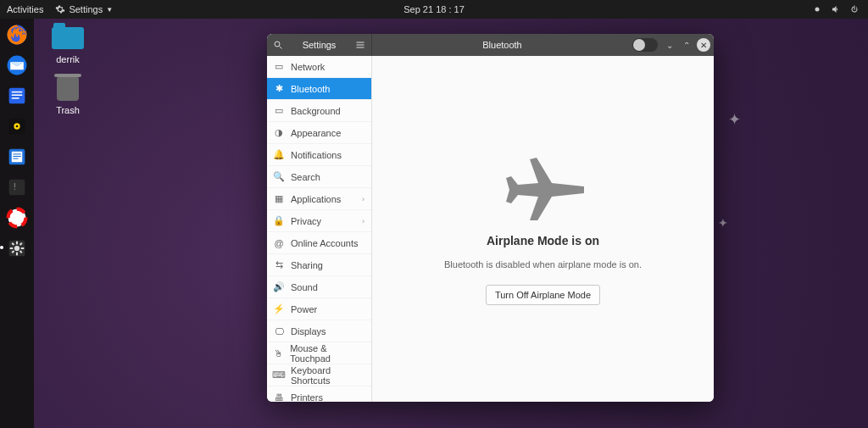 The image size is (868, 428). I want to click on airplane-icon, so click(543, 186).